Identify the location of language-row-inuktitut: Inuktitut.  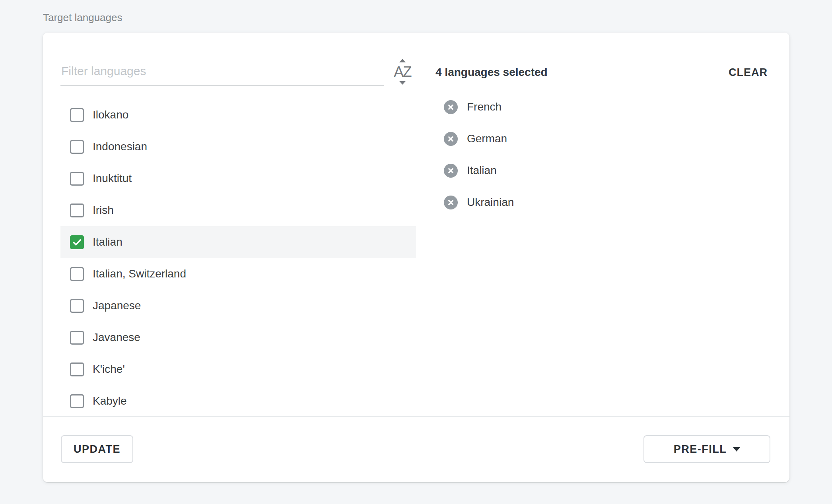
(238, 178).